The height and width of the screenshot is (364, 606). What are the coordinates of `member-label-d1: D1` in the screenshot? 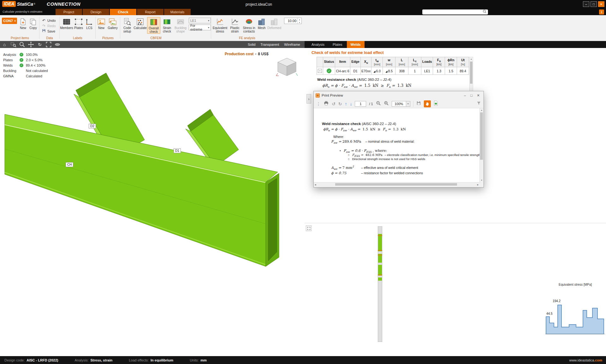 It's located at (177, 151).